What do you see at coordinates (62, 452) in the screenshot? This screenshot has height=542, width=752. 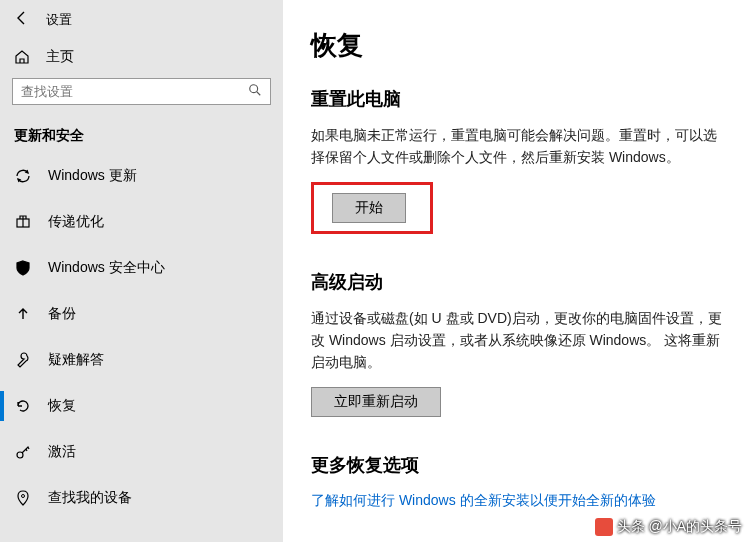 I see `sidebar-item-label: 激活` at bounding box center [62, 452].